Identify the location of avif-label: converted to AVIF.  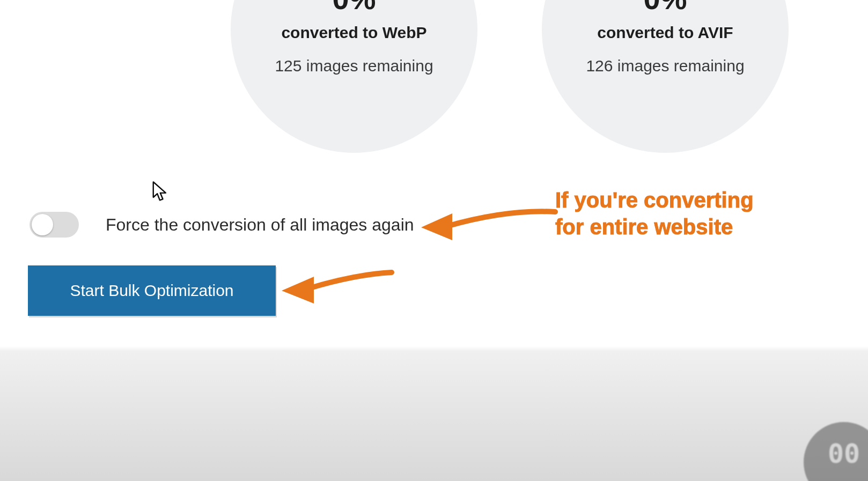
(665, 33).